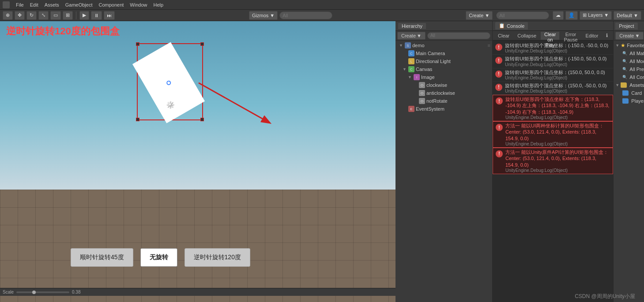 This screenshot has width=644, height=302. Describe the element at coordinates (405, 69) in the screenshot. I see `hier-arrow-canvas: ▼` at that location.